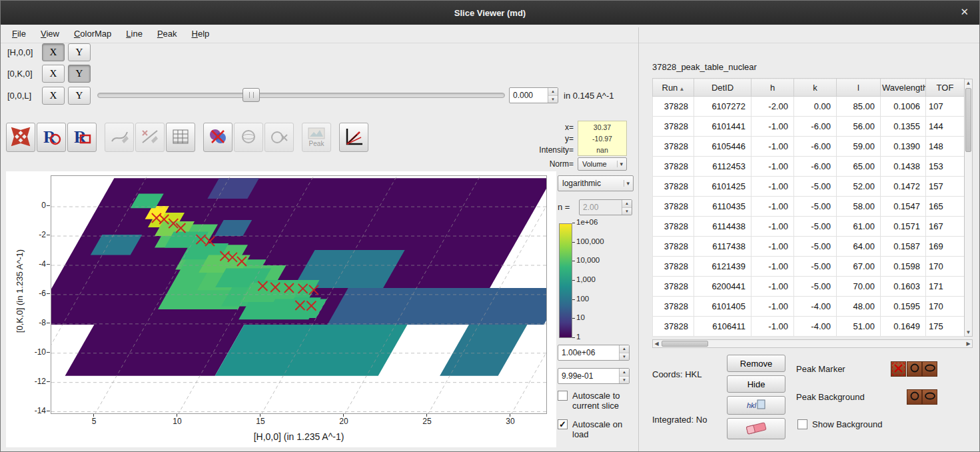 This screenshot has height=452, width=980. Describe the element at coordinates (840, 424) in the screenshot. I see `show-background-checkbox: Show Background` at that location.